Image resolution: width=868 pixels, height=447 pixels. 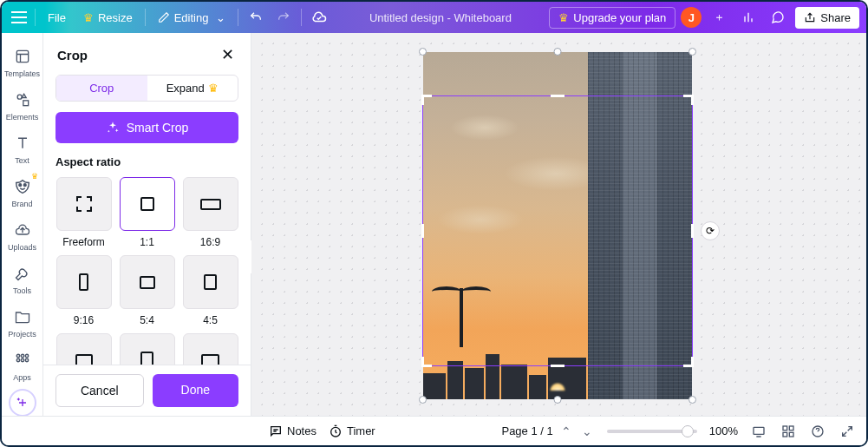 What do you see at coordinates (193, 89) in the screenshot?
I see `tab-expand: Expand♛` at bounding box center [193, 89].